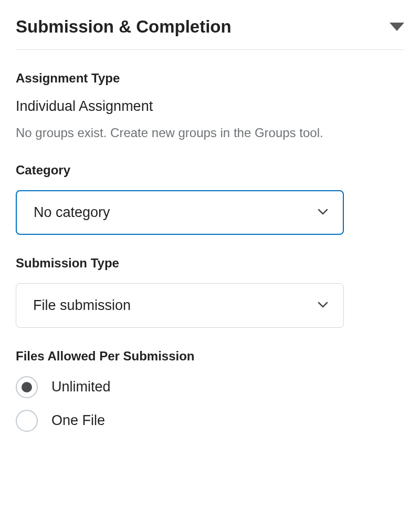  Describe the element at coordinates (210, 106) in the screenshot. I see `assignment-type-group: Assignment Type Individual Assignment No…` at that location.